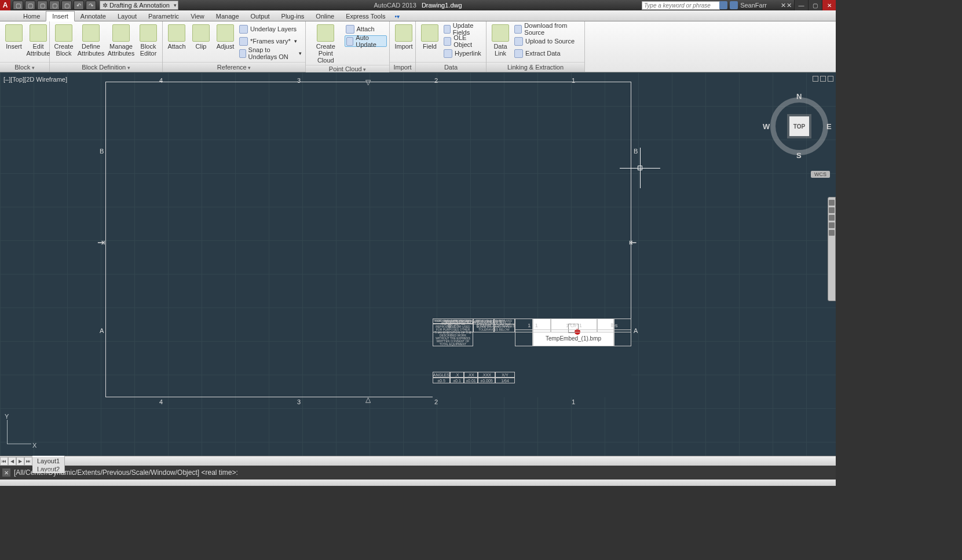 This screenshot has width=962, height=560. I want to click on navigation-bar, so click(832, 249).